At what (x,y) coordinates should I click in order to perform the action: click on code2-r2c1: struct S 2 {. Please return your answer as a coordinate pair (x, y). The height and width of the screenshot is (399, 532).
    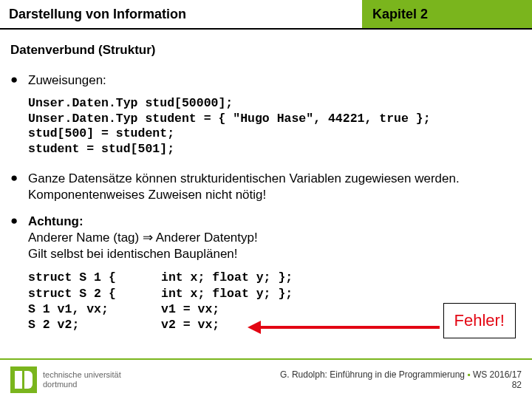
    Looking at the image, I should click on (95, 294).